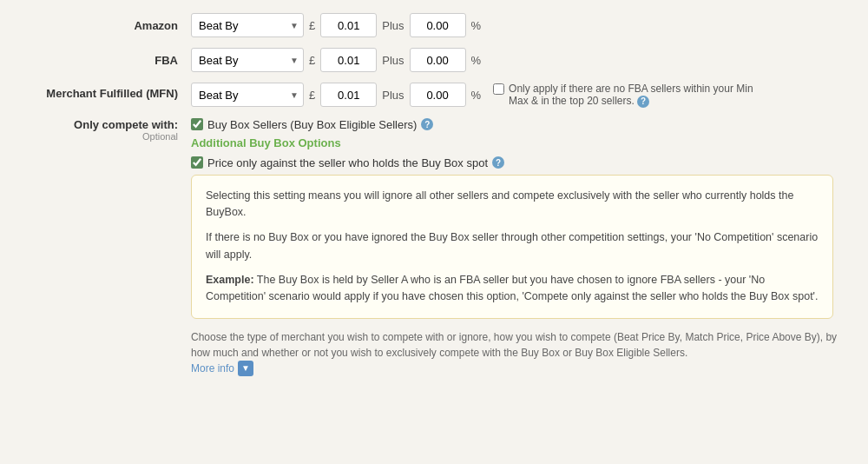  I want to click on info-para2: If there is no Buy Box or you have ignor…, so click(512, 247).